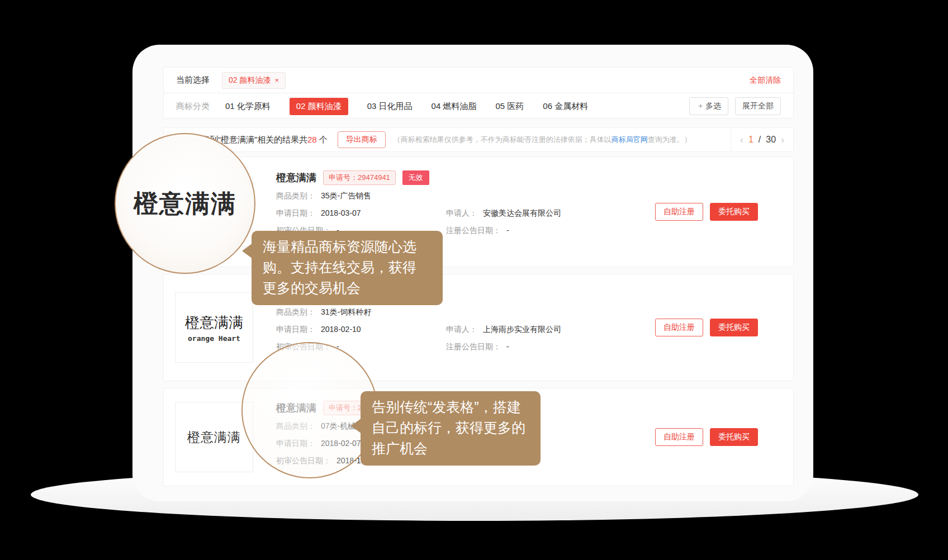 The image size is (948, 560). What do you see at coordinates (343, 178) in the screenshot?
I see `app-no-label: 申请号：` at bounding box center [343, 178].